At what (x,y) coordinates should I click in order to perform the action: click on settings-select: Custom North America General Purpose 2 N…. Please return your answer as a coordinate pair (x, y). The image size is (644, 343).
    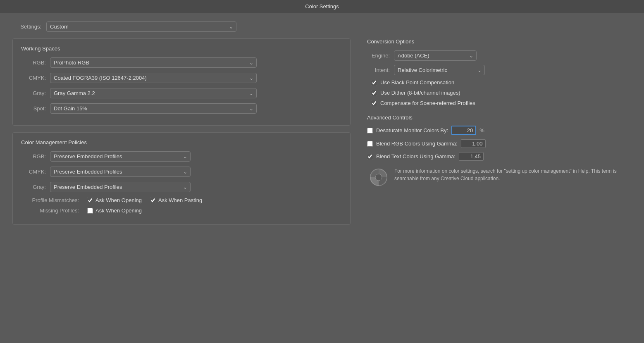
    Looking at the image, I should click on (141, 26).